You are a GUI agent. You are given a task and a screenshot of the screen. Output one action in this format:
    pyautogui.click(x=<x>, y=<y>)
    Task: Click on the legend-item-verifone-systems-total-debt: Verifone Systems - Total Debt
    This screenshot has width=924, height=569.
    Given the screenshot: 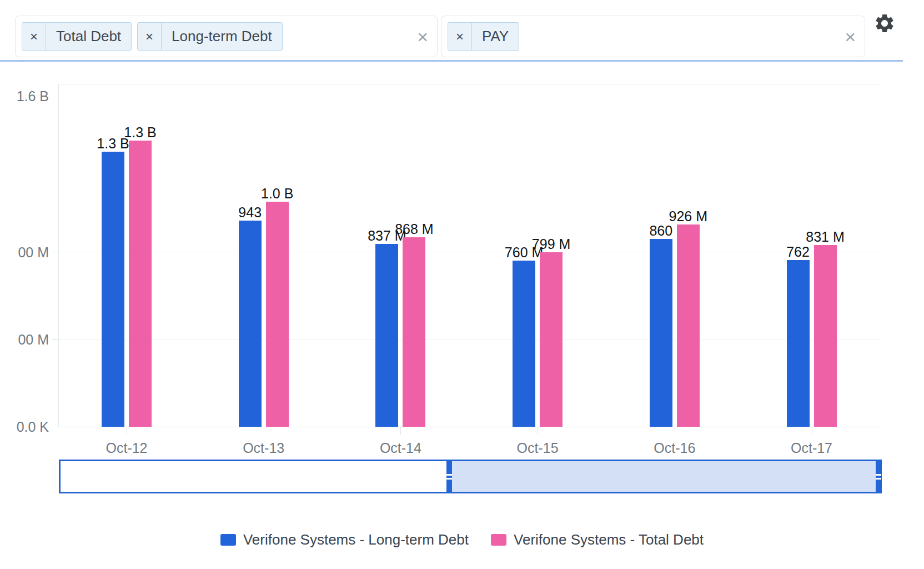 What is the action you would take?
    pyautogui.click(x=597, y=540)
    